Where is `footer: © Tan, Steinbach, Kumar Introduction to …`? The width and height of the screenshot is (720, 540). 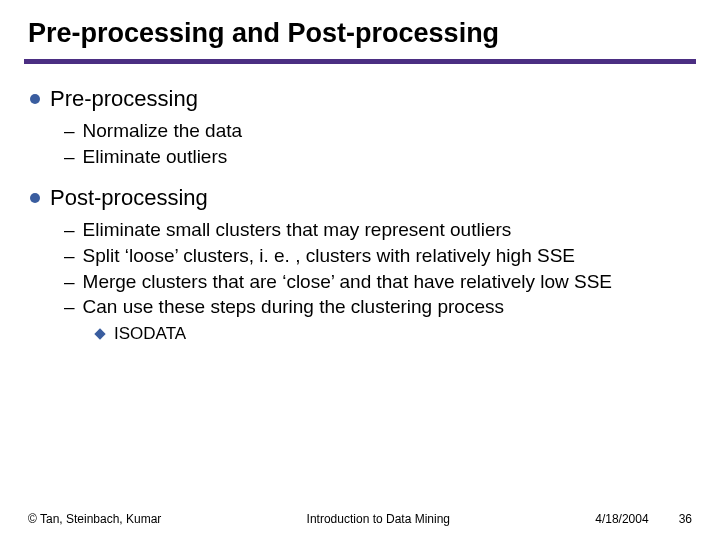
footer: © Tan, Steinbach, Kumar Introduction to … is located at coordinates (360, 519).